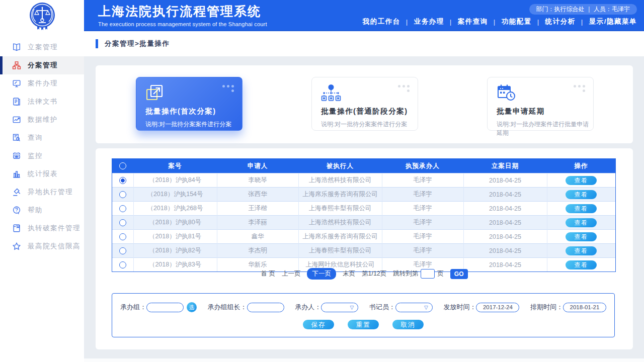 Image resolution: width=644 pixels, height=362 pixels. What do you see at coordinates (175, 237) in the screenshot?
I see `cell-case-number: （2018）沪执81号` at bounding box center [175, 237].